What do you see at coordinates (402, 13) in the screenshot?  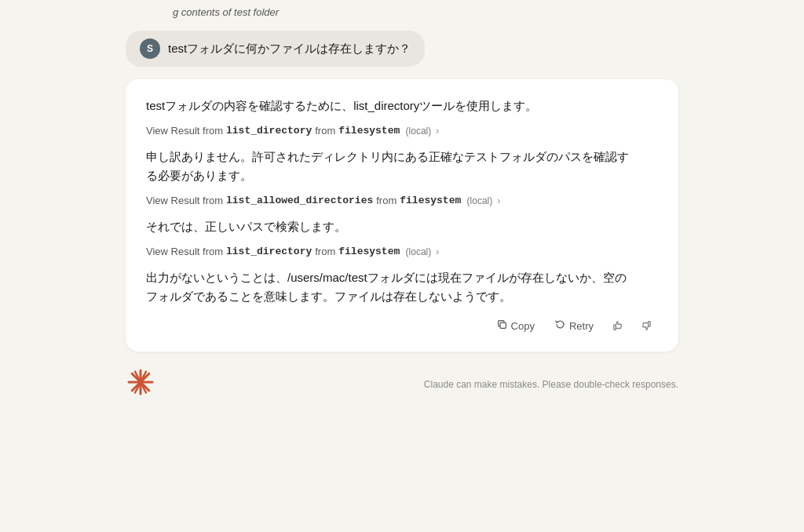 I see `breadcrumb: g contents of test folder` at bounding box center [402, 13].